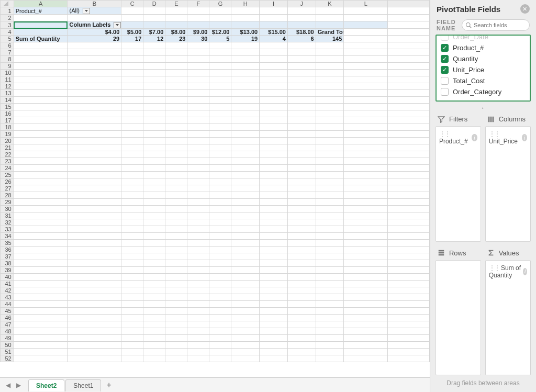 The height and width of the screenshot is (392, 536). I want to click on cell: $9.00, so click(198, 32).